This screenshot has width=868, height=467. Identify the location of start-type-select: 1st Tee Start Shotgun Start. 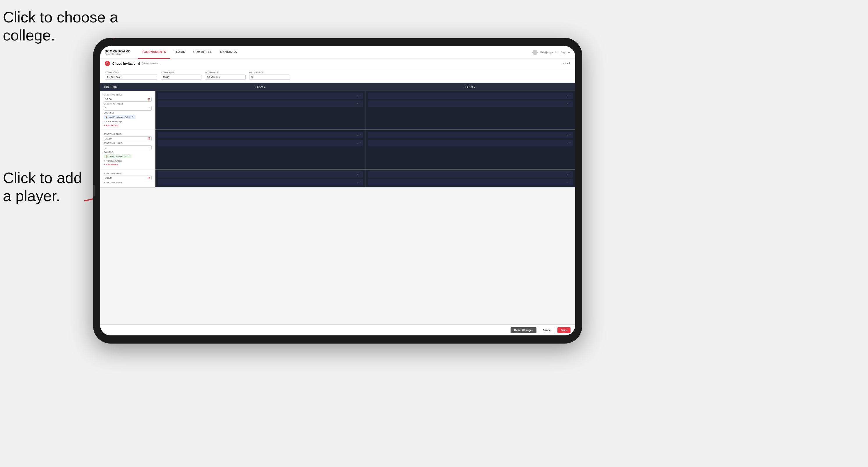
(131, 77).